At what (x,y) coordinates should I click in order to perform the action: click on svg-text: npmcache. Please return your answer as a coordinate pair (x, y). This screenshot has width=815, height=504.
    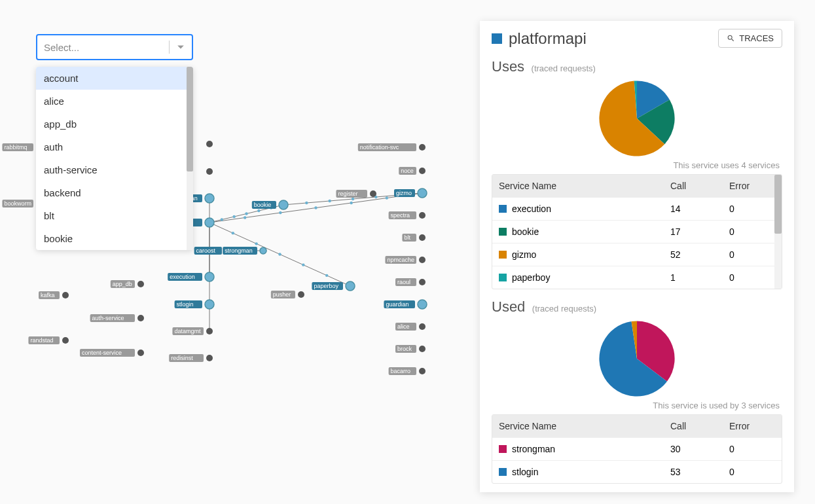
    Looking at the image, I should click on (401, 260).